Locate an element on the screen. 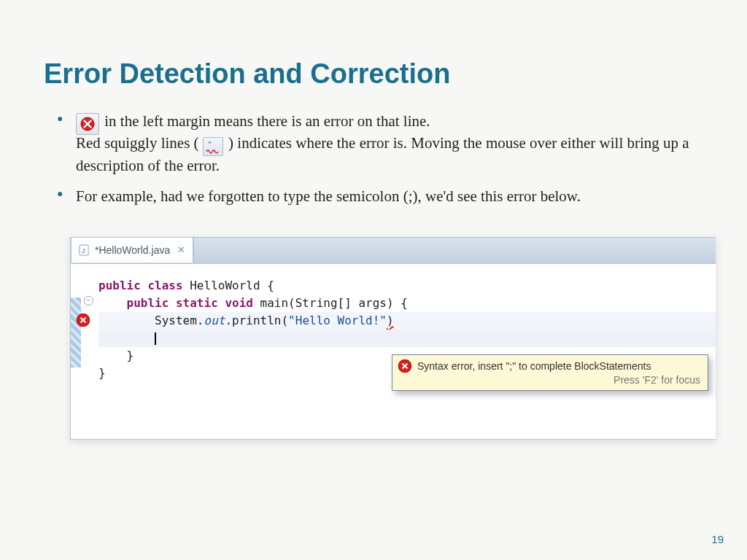 The image size is (747, 560). editor-tabbar-space is located at coordinates (454, 251).